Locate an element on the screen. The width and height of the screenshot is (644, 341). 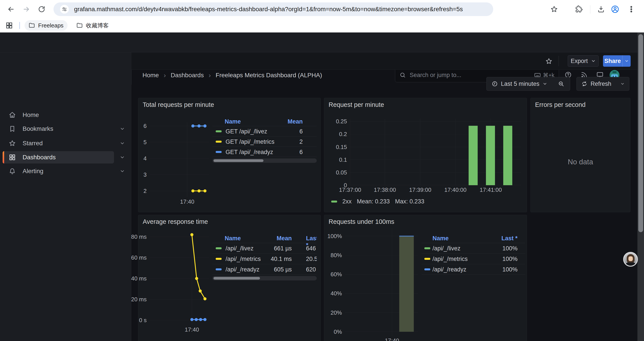
series-mean: Mean: 0.233 is located at coordinates (373, 202).